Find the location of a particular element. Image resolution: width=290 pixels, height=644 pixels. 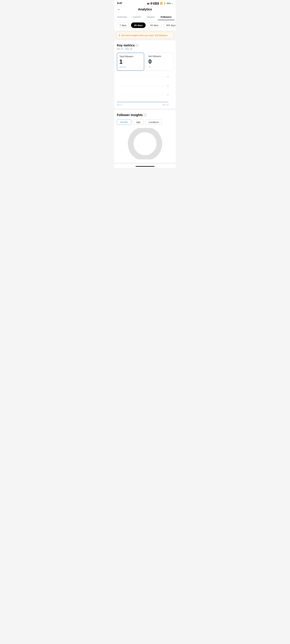

net-followers-sub: +0 is located at coordinates (160, 67).